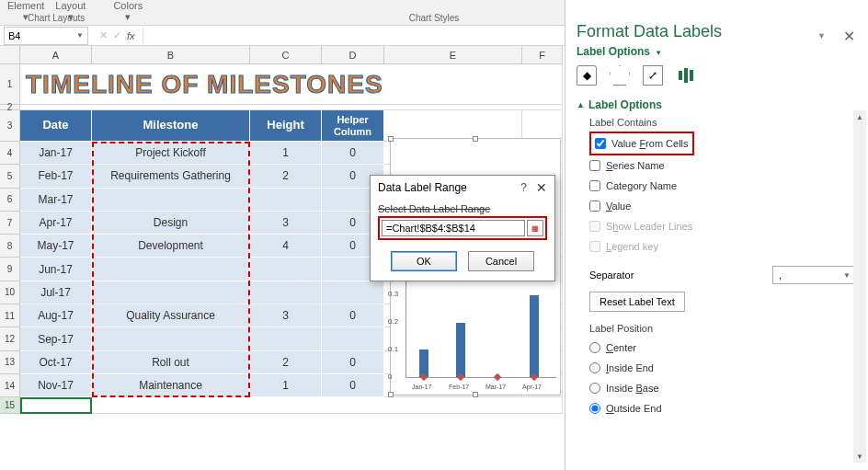 The image size is (868, 470). I want to click on col-header-a: A, so click(56, 55).